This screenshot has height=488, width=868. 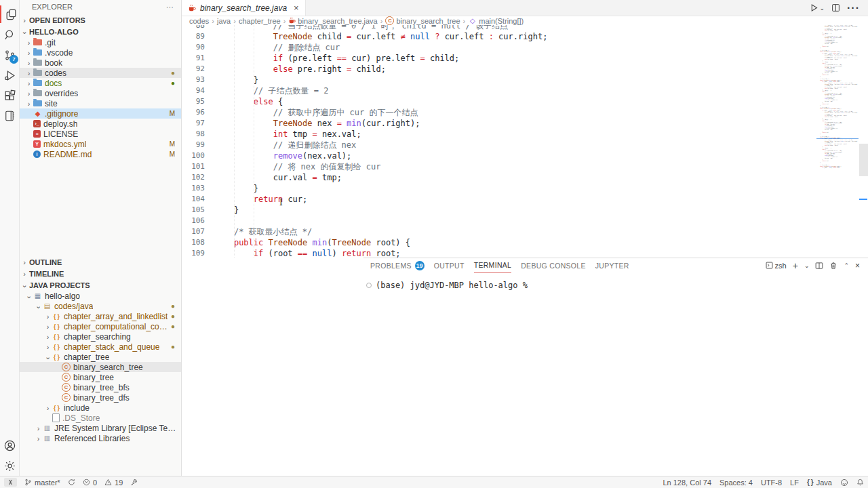 I want to click on run-button: ⌄, so click(x=817, y=8).